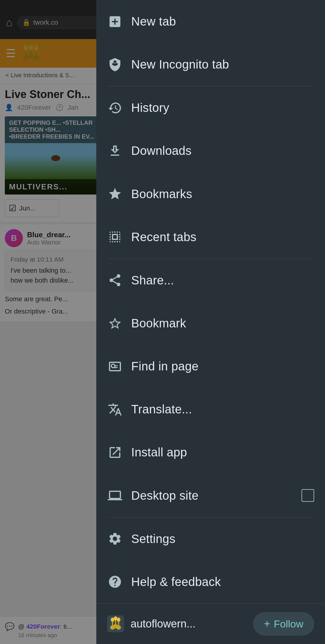  What do you see at coordinates (150, 108) in the screenshot?
I see `history-label: History` at bounding box center [150, 108].